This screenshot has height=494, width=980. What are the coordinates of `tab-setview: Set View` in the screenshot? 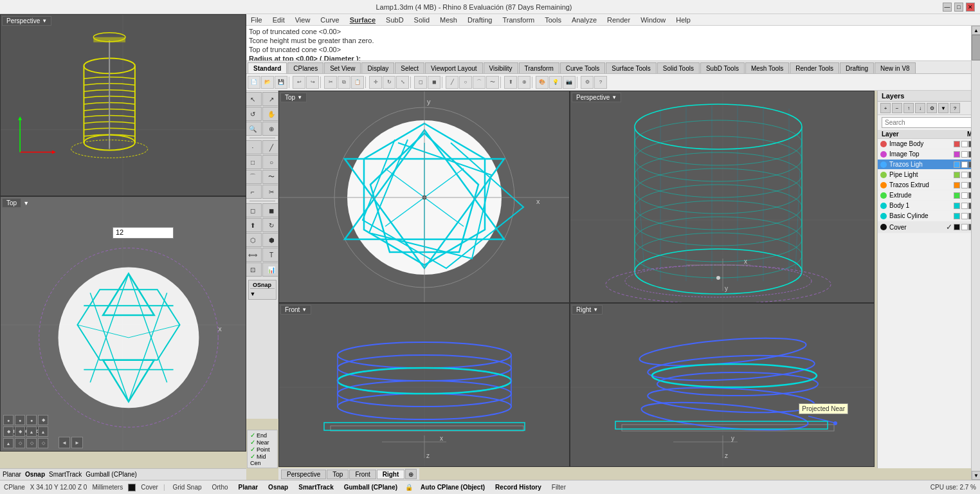 It's located at (342, 68).